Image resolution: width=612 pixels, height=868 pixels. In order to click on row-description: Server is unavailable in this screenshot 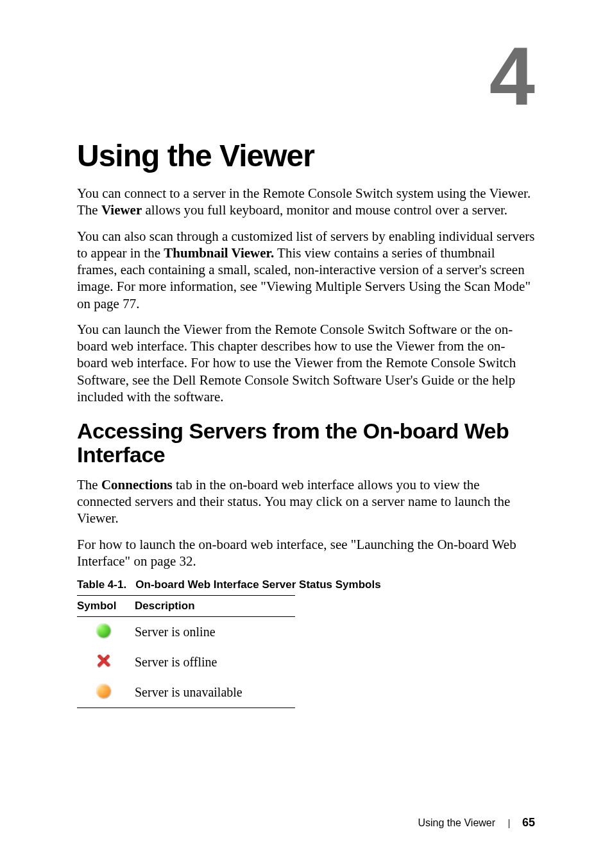, I will do `click(215, 693)`.